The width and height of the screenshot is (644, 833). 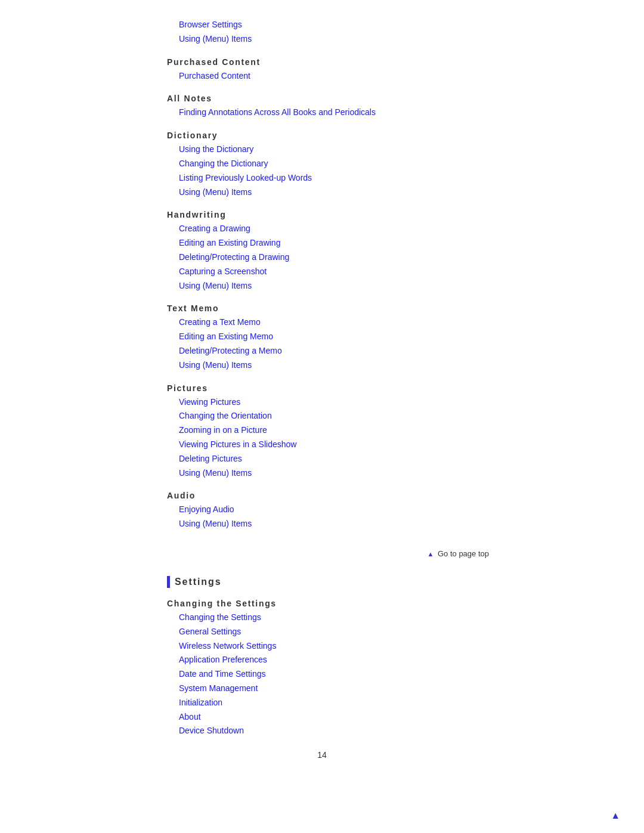 I want to click on audio-menu-link: Using (Menu) Items, so click(x=352, y=524).